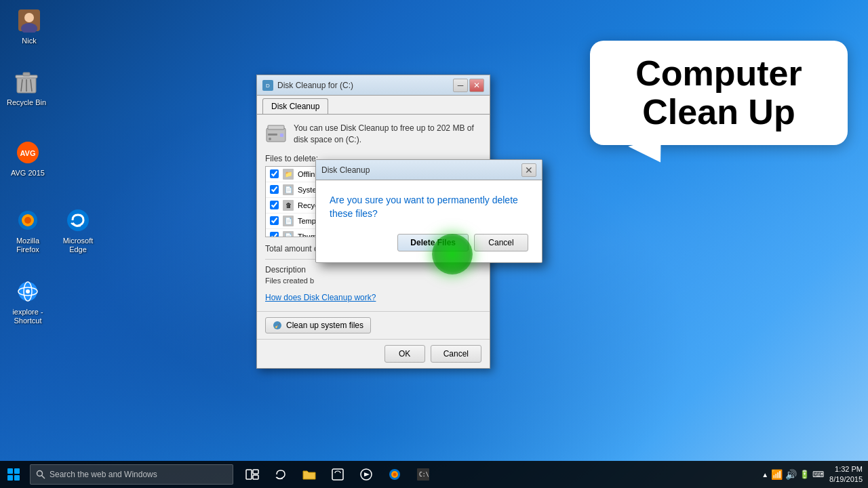  Describe the element at coordinates (14, 474) in the screenshot. I see `windows-logo-icon` at that location.